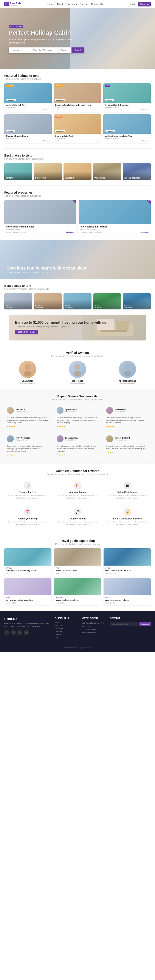  What do you see at coordinates (66, 628) in the screenshot?
I see `footer-link-2: Properties` at bounding box center [66, 628].